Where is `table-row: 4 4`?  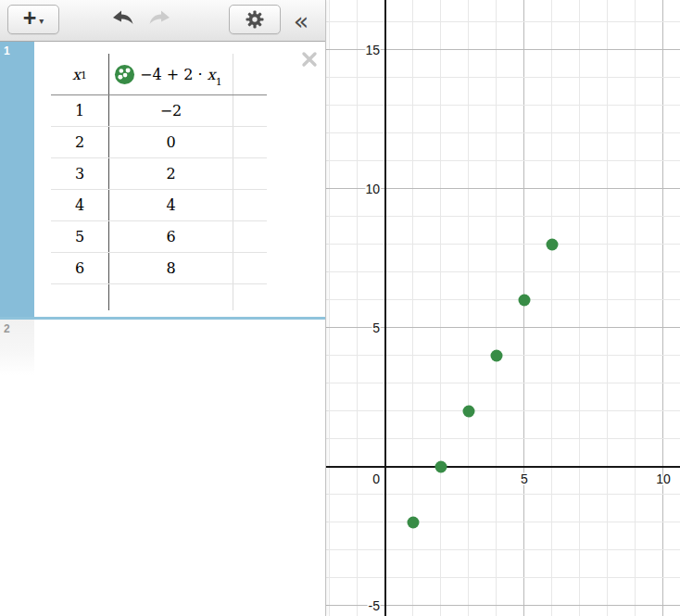
table-row: 4 4 is located at coordinates (159, 206).